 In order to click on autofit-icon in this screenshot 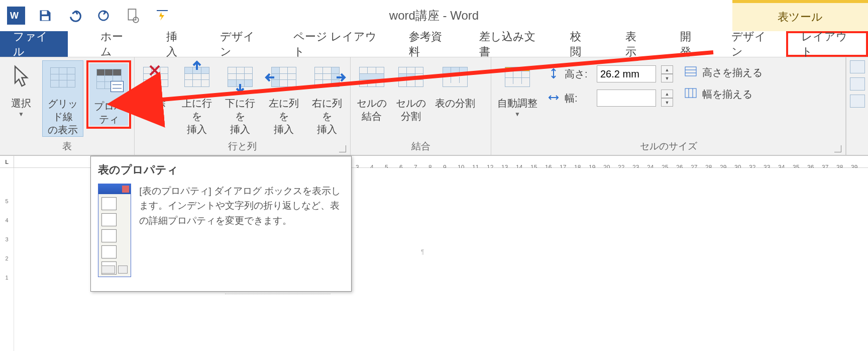, I will do `click(517, 77)`.